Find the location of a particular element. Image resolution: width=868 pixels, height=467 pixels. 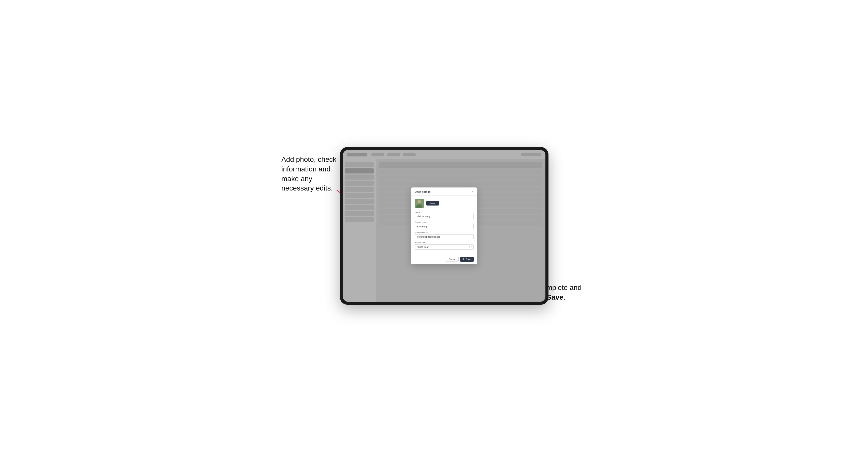

display-name-label: Display name is located at coordinates (444, 222).